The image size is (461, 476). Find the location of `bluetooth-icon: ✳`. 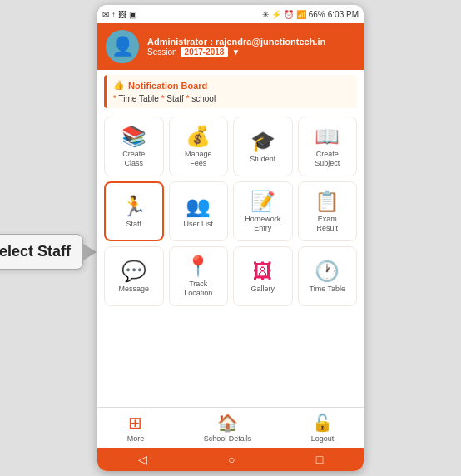

bluetooth-icon: ✳ is located at coordinates (265, 15).